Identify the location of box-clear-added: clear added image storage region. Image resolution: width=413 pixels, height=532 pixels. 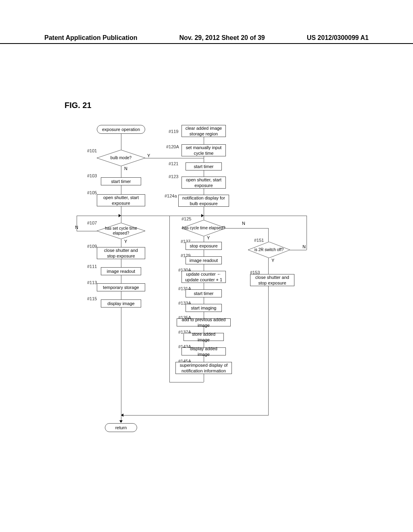
(204, 131).